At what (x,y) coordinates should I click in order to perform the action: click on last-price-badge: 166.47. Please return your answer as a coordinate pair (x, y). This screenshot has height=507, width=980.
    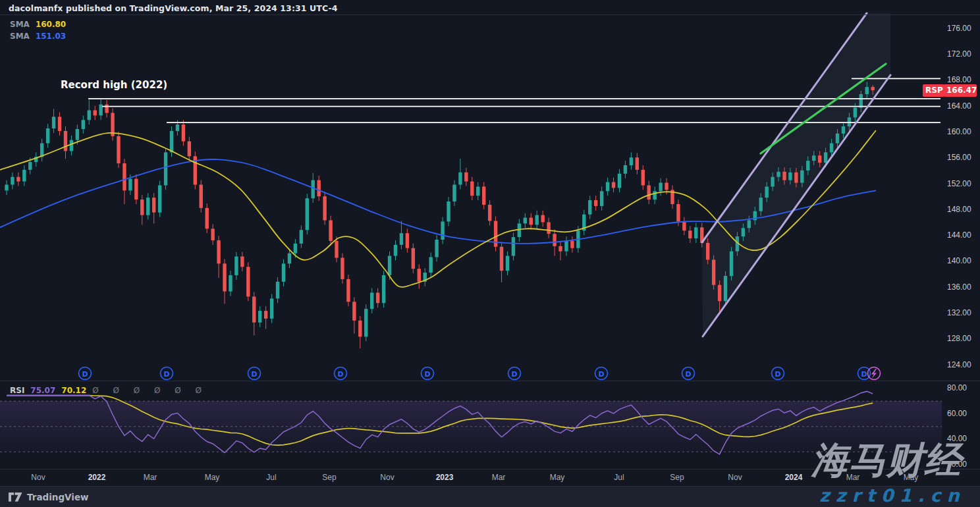
    Looking at the image, I should click on (960, 91).